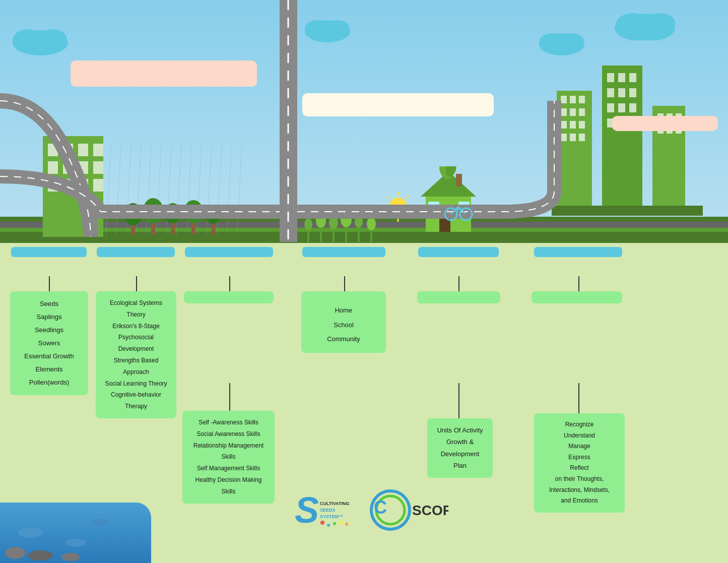  I want to click on social-emotional-body, so click(229, 297).